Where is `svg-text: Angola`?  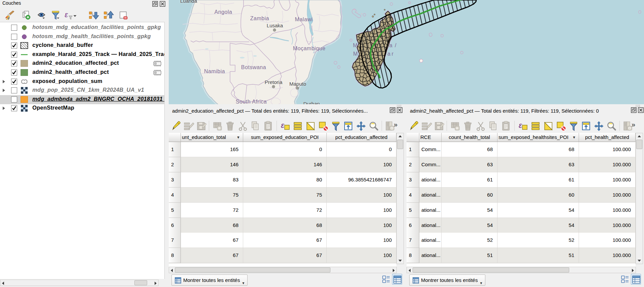
svg-text: Angola is located at coordinates (224, 12).